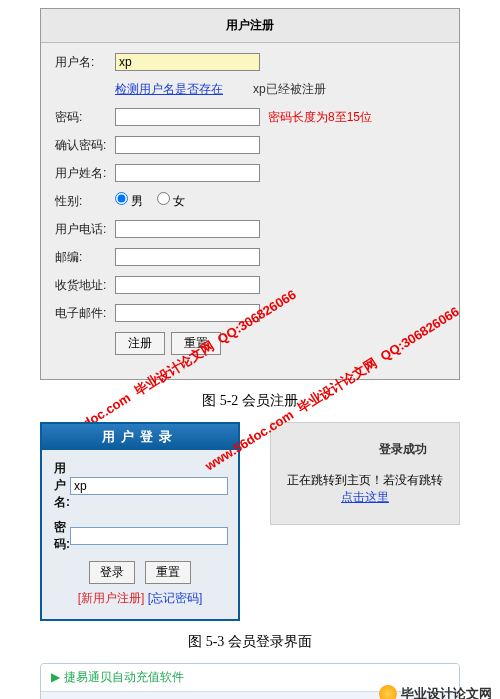 The image size is (500, 699). I want to click on redirect-link: 点击这里, so click(365, 497).